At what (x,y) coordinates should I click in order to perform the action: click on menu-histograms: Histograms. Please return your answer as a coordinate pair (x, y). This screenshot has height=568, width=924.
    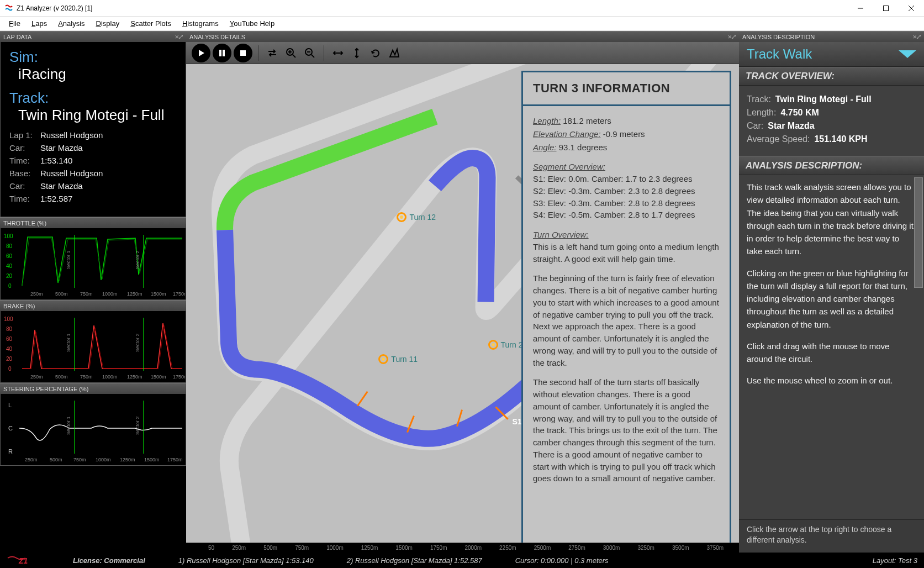
    Looking at the image, I should click on (200, 23).